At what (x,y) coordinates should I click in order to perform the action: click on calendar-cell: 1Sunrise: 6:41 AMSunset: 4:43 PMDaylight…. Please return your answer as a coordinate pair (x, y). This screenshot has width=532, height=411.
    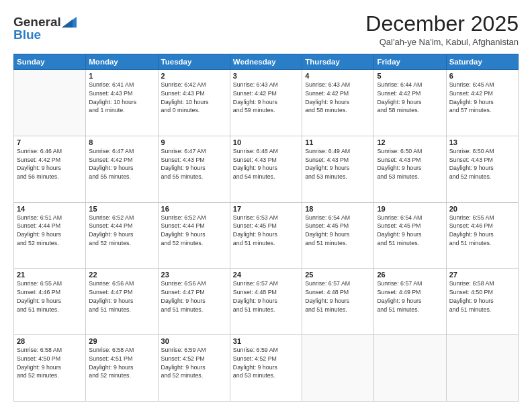
    Looking at the image, I should click on (122, 103).